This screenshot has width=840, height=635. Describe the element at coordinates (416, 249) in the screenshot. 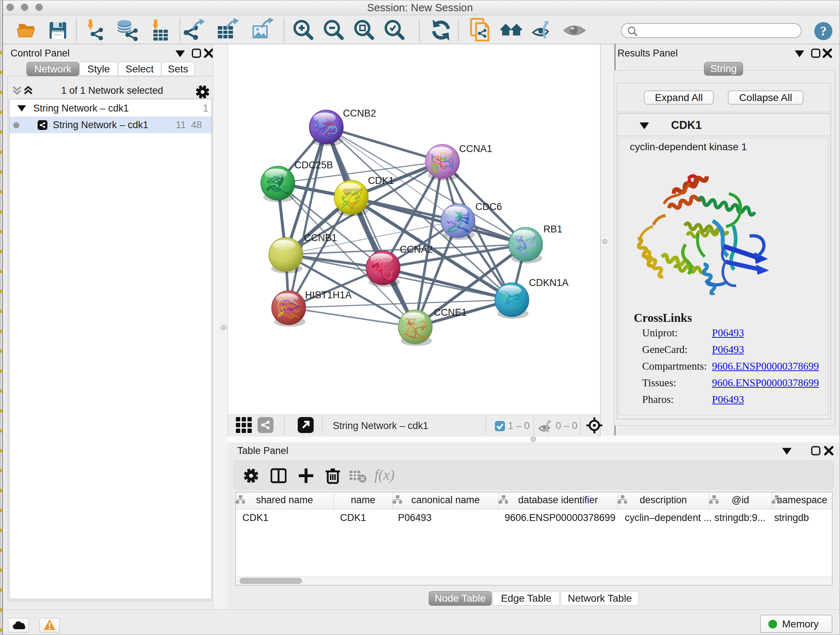

I see `svg-text: CCNA2` at that location.